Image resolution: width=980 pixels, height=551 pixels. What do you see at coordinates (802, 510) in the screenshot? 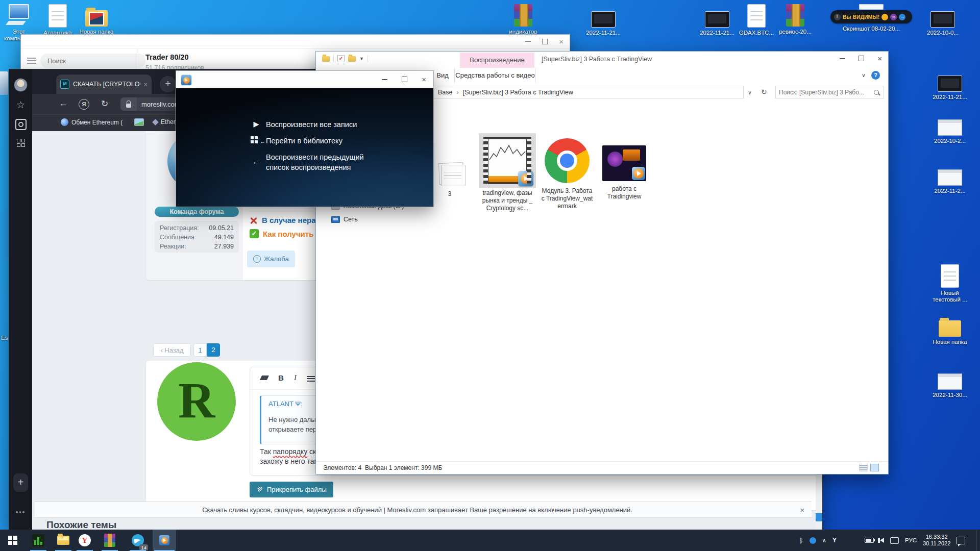
I see `notification-close-icon: ×` at bounding box center [802, 510].